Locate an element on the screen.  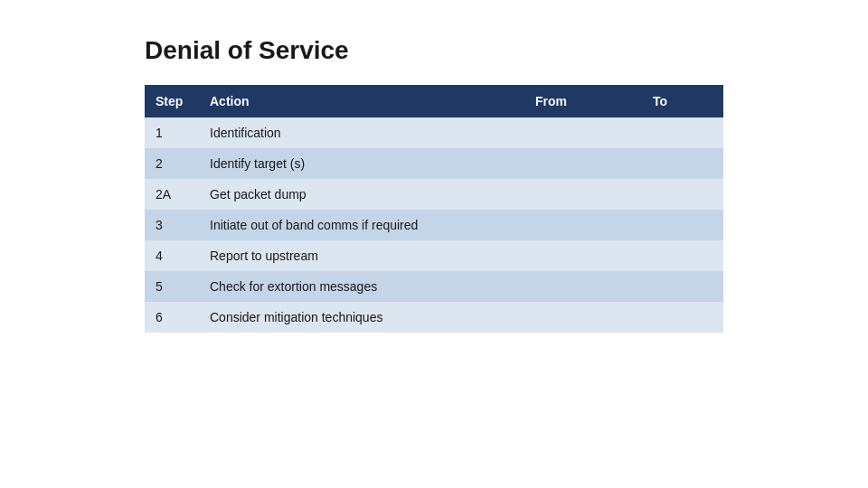
header-to: To is located at coordinates (683, 101).